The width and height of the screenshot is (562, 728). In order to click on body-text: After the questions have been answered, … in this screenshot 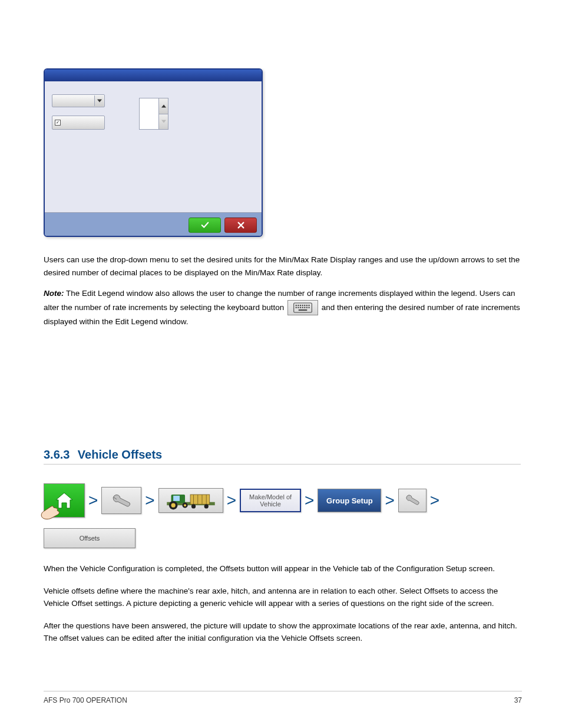, I will do `click(282, 632)`.